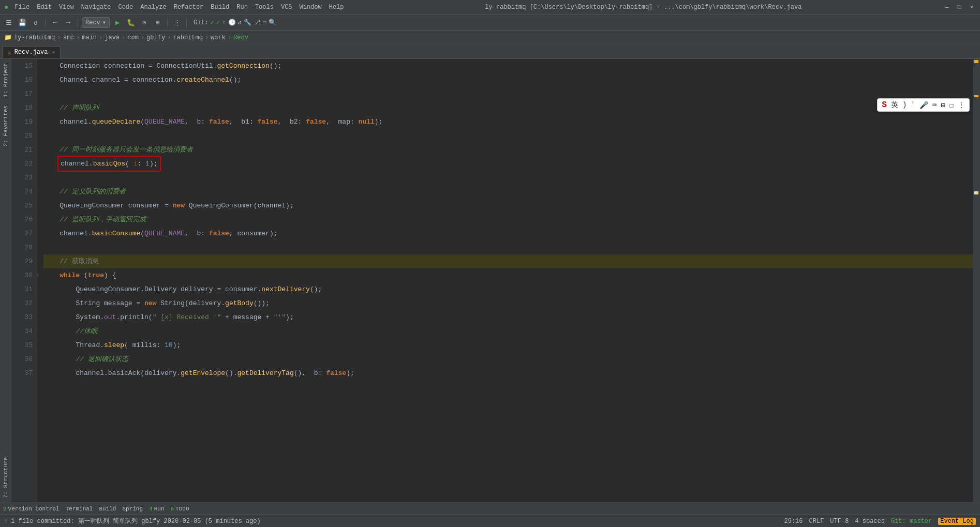  What do you see at coordinates (132, 509) in the screenshot?
I see `bottom-tab-spring: Spring` at bounding box center [132, 509].